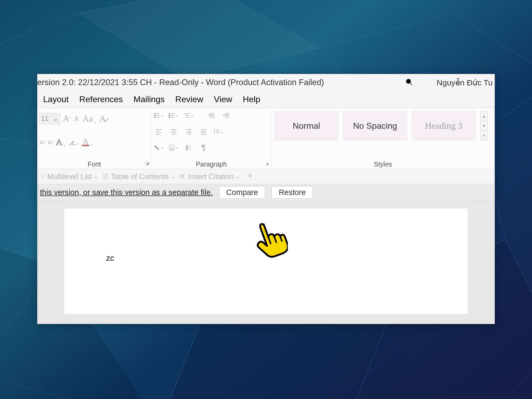  I want to click on tab-layout: Layout, so click(56, 99).